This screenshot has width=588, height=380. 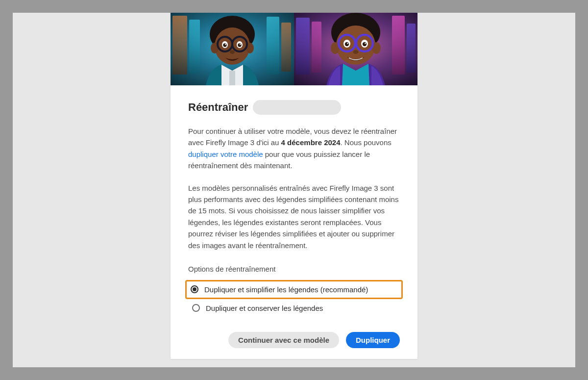 I want to click on hero-image-row, so click(x=294, y=49).